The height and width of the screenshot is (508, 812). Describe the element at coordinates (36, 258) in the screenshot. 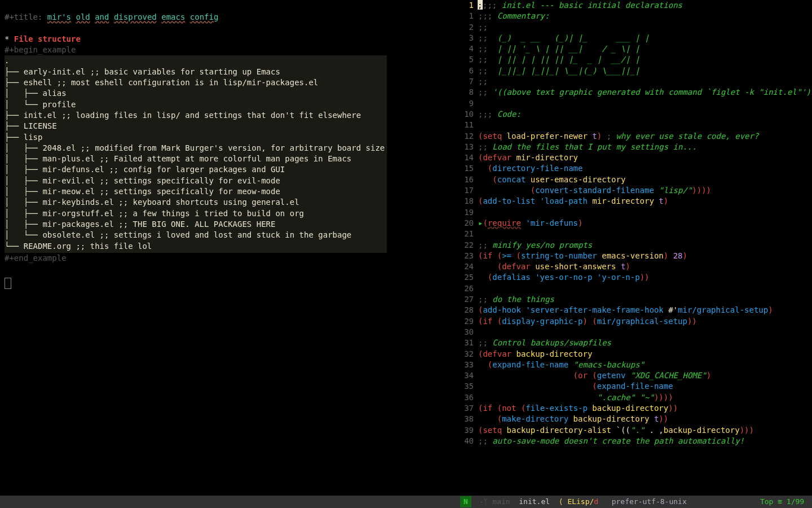

I see `org-end-example: #+end_example` at that location.